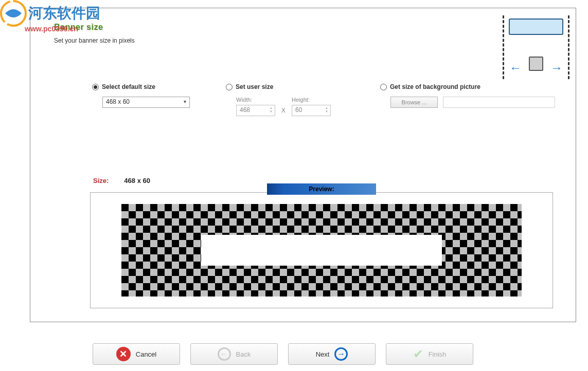  Describe the element at coordinates (536, 47) in the screenshot. I see `size-diagram: ← →` at that location.